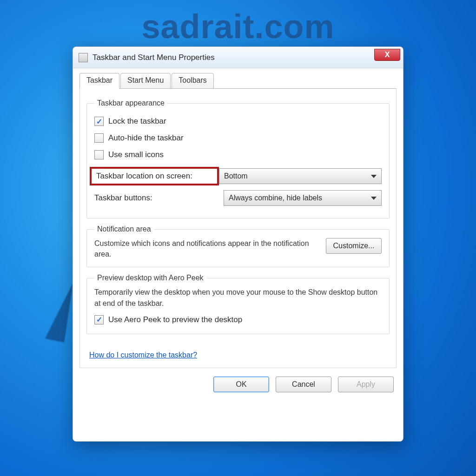 This screenshot has width=476, height=476. I want to click on row-aero-peek: ✓ Use Aero Peek to preview the desktop, so click(238, 320).